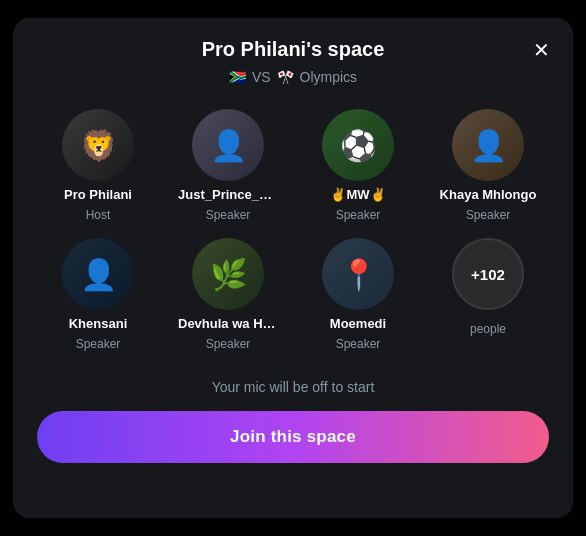 This screenshot has height=536, width=586. I want to click on speaker-item: 👤 Khensani Speaker, so click(98, 294).